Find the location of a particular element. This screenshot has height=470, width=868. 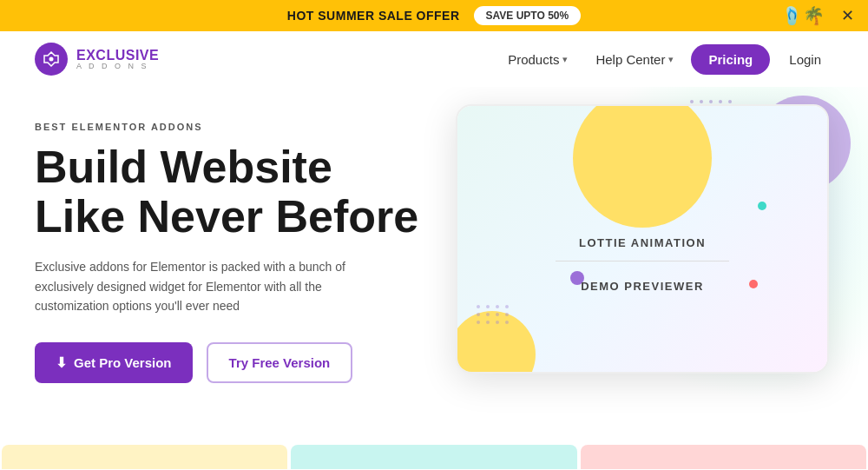

banner-decoration: 🩴🌴 is located at coordinates (803, 16).